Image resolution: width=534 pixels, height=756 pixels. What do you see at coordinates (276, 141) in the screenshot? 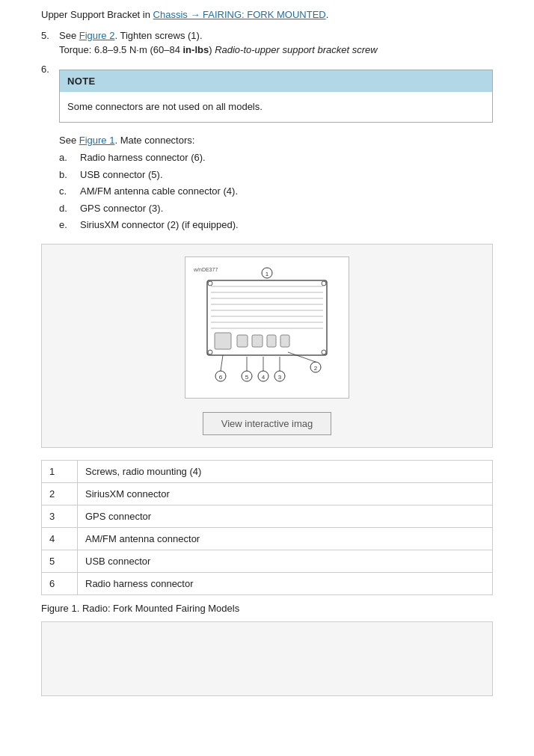
I see `see-figure1-line: See Figure 1. Mate connectors:` at bounding box center [276, 141].